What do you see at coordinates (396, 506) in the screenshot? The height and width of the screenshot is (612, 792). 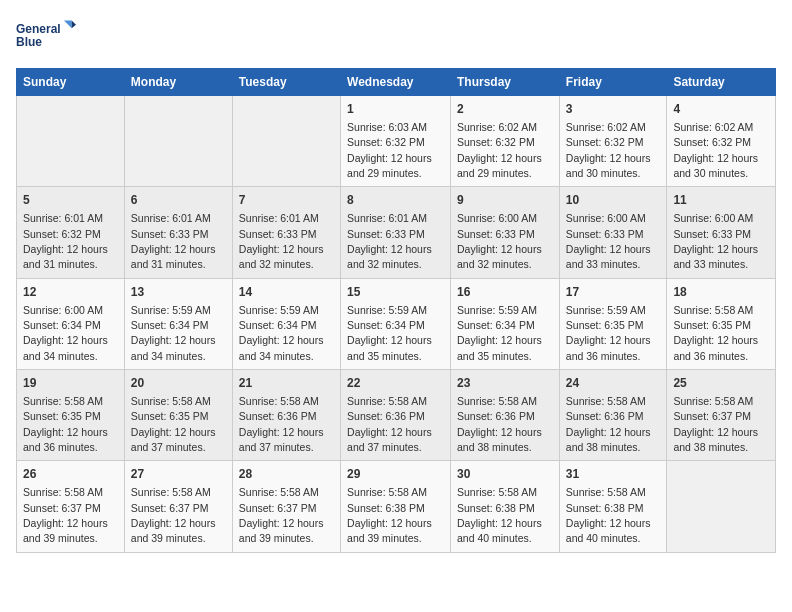 I see `week-row-5: 26Sunrise: 5:58 AM Sunset: 6:37 PM Dayli…` at bounding box center [396, 506].